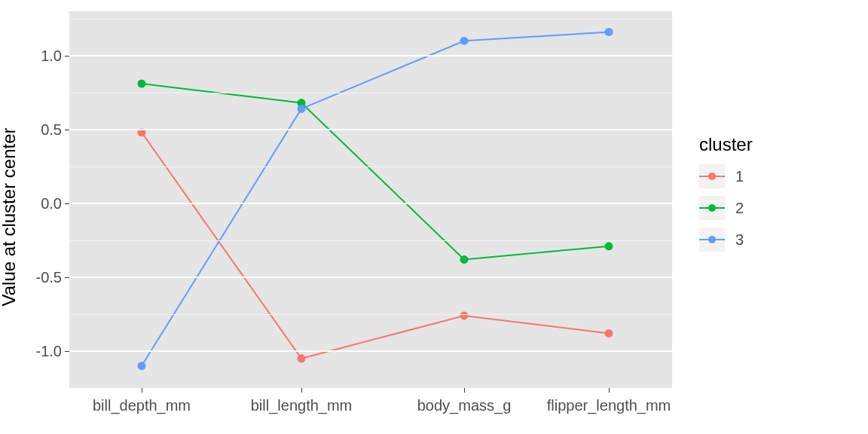  Describe the element at coordinates (740, 240) in the screenshot. I see `legend-label: 3` at that location.